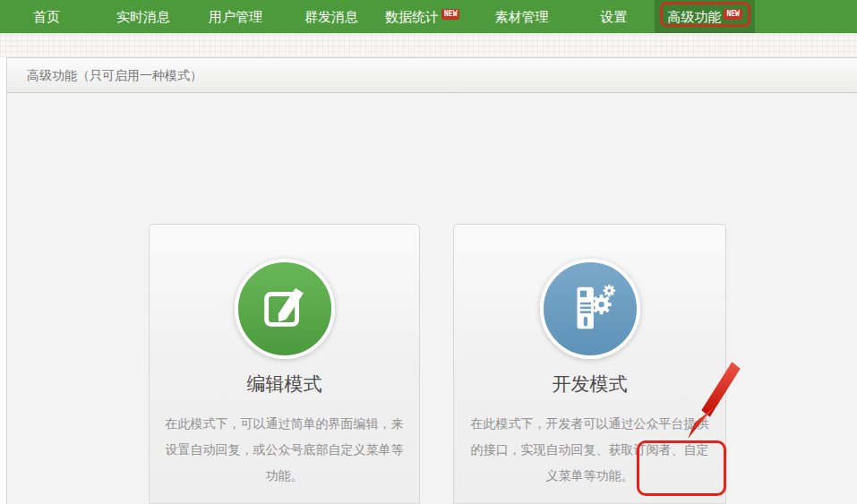 This screenshot has height=504, width=857. What do you see at coordinates (423, 16) in the screenshot?
I see `nav-item-data-statistics: 数据统计NEW` at bounding box center [423, 16].